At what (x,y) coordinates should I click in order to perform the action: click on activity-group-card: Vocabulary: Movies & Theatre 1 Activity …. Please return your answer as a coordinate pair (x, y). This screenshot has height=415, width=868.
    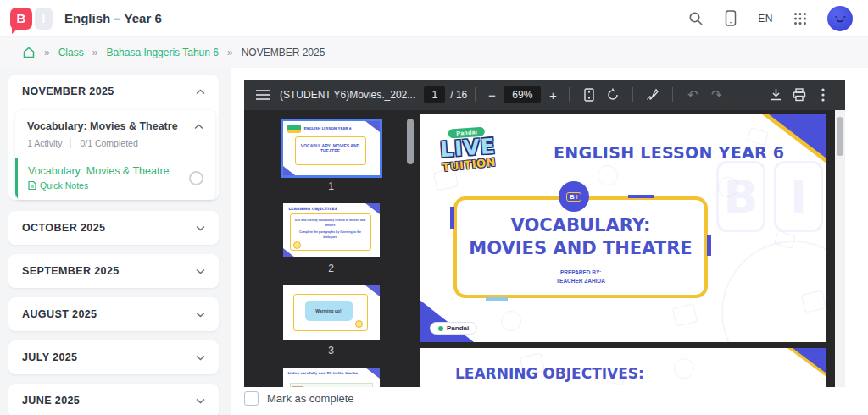
    Looking at the image, I should click on (115, 155).